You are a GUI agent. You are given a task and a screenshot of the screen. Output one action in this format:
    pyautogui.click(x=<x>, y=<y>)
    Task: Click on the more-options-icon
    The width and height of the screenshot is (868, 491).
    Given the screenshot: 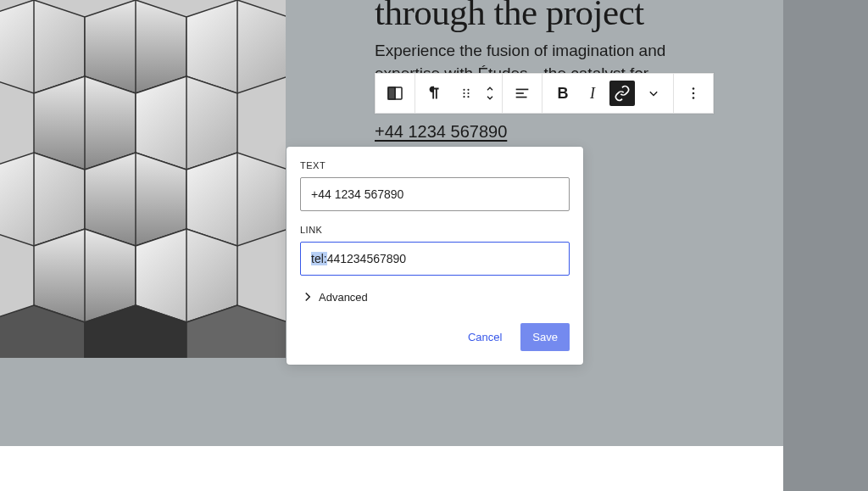 What is the action you would take?
    pyautogui.click(x=693, y=93)
    